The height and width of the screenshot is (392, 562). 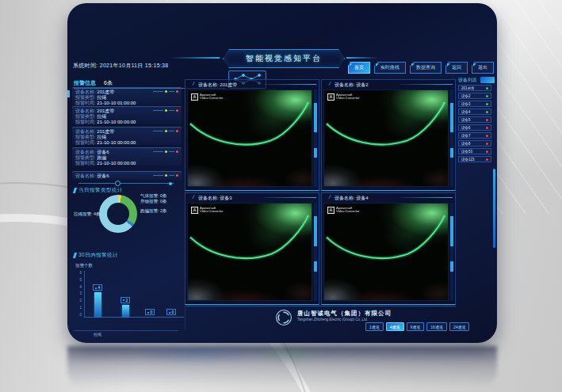 What do you see at coordinates (475, 120) in the screenshot?
I see `device-list-item: 设备5` at bounding box center [475, 120].